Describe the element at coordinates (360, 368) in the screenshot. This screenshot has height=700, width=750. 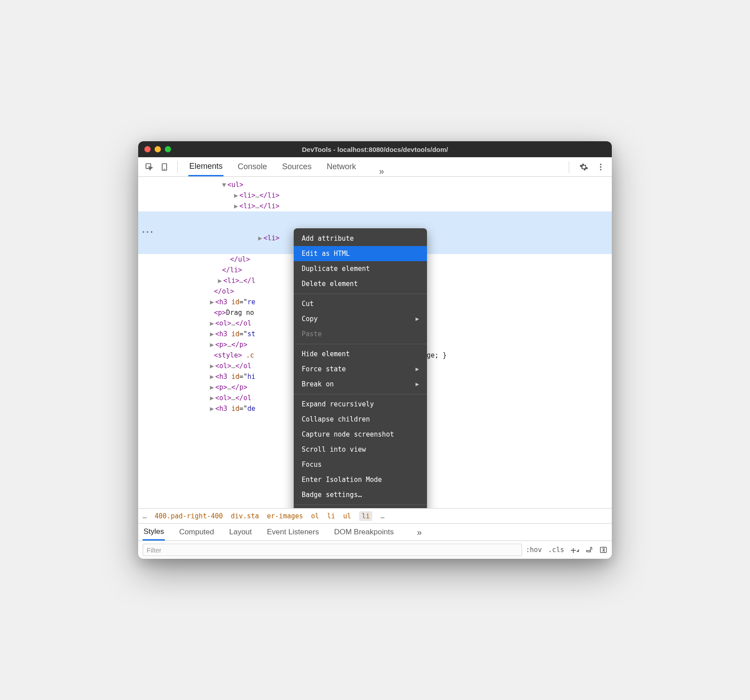
I see `context-menu: Add attribute Edit as HTML Duplicate ele…` at that location.